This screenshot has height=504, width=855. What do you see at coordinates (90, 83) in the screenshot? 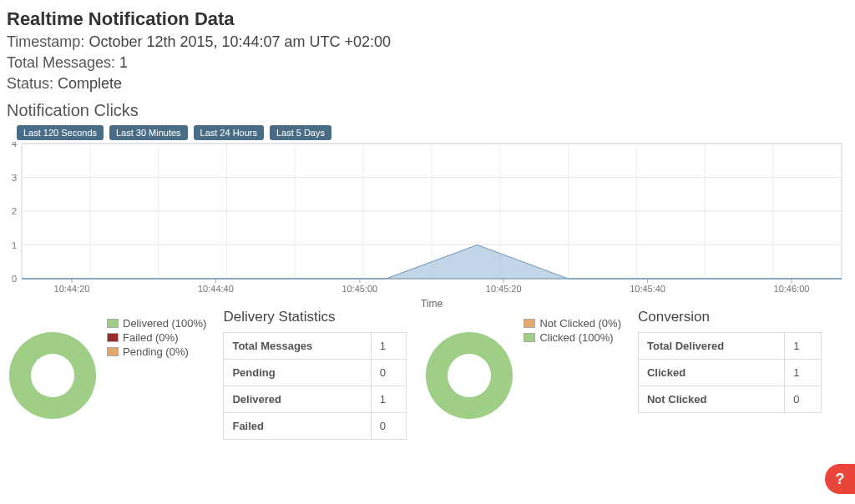
I see `status-value: Complete` at bounding box center [90, 83].